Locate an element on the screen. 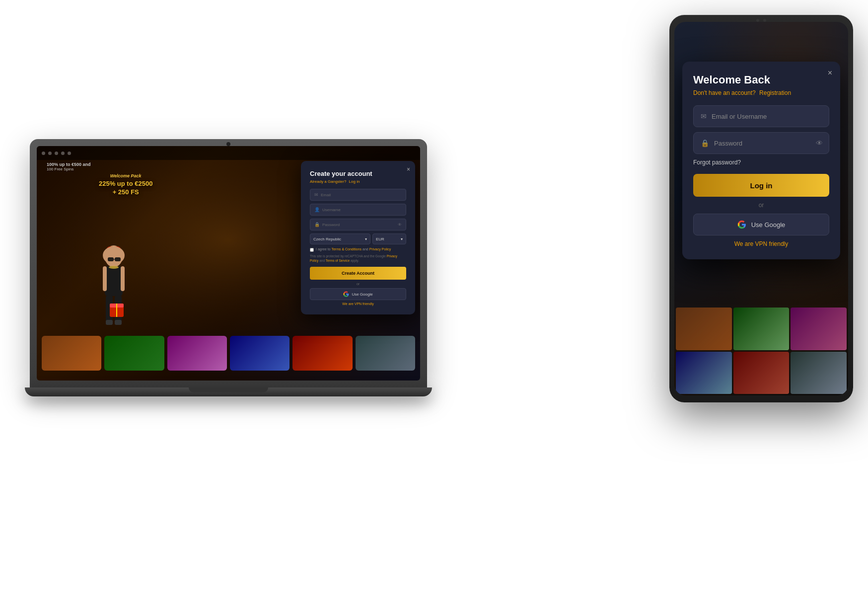 The image size is (868, 616). laptop-base is located at coordinates (228, 392).